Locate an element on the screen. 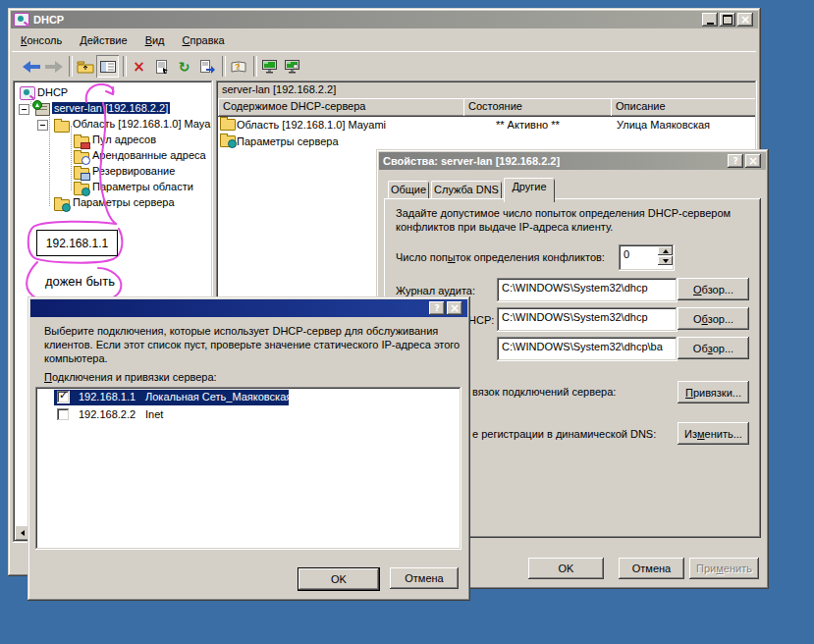 The width and height of the screenshot is (814, 644). refresh-button: ↻ is located at coordinates (185, 67).